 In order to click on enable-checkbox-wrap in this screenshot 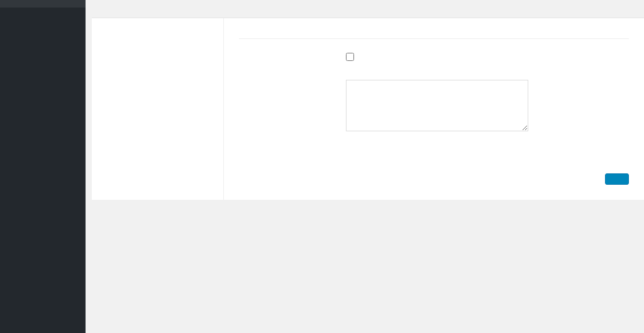, I will do `click(487, 57)`.